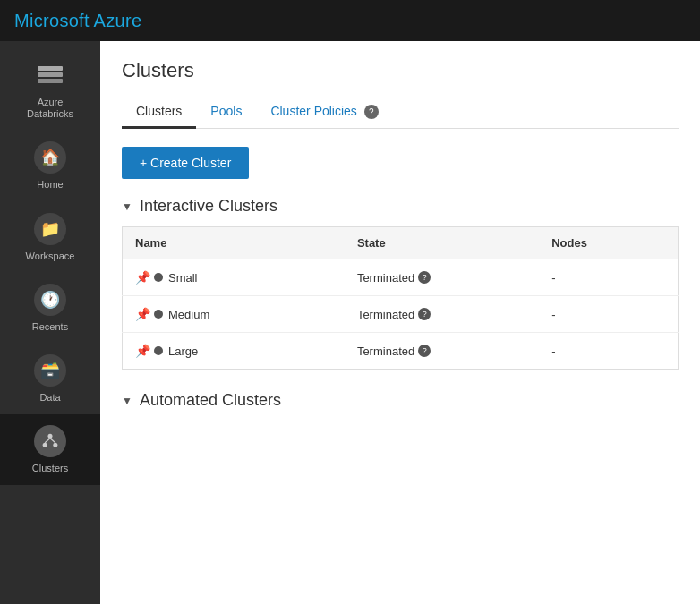 The width and height of the screenshot is (700, 604). I want to click on col-header-nodes: Nodes, so click(609, 243).